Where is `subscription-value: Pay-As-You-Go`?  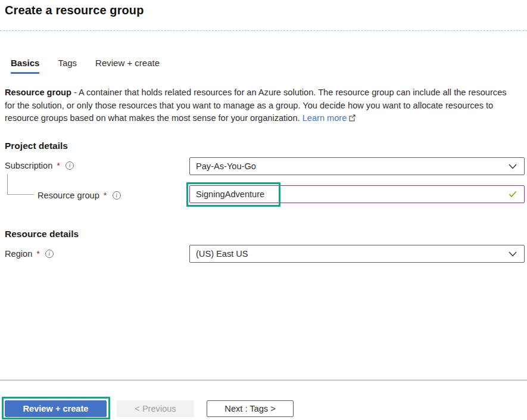
subscription-value: Pay-As-You-Go is located at coordinates (353, 166).